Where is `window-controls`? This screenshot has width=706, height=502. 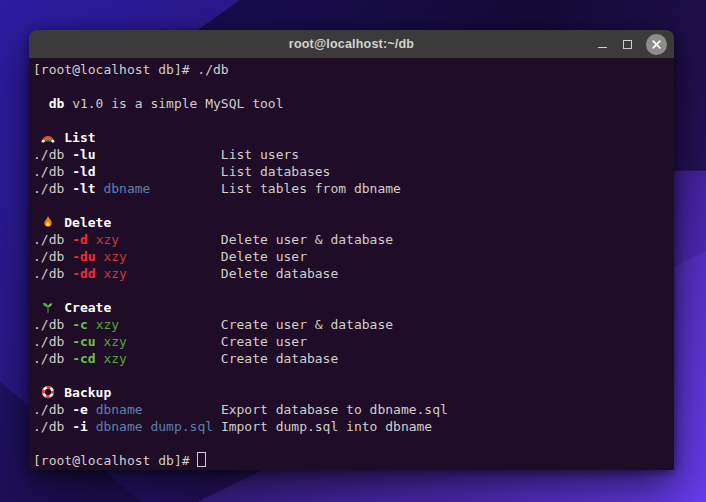
window-controls is located at coordinates (632, 44).